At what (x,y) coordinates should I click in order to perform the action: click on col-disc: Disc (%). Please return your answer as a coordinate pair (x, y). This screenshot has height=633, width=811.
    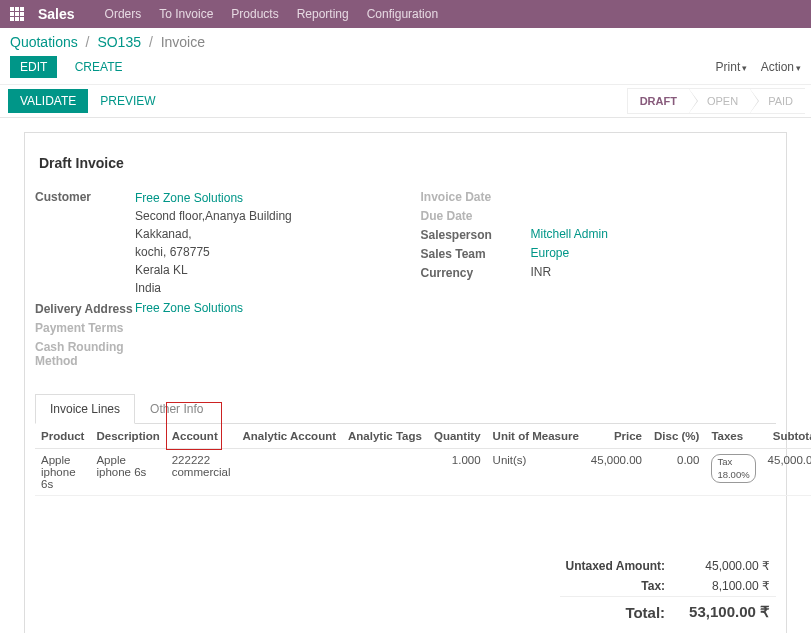
    Looking at the image, I should click on (676, 436).